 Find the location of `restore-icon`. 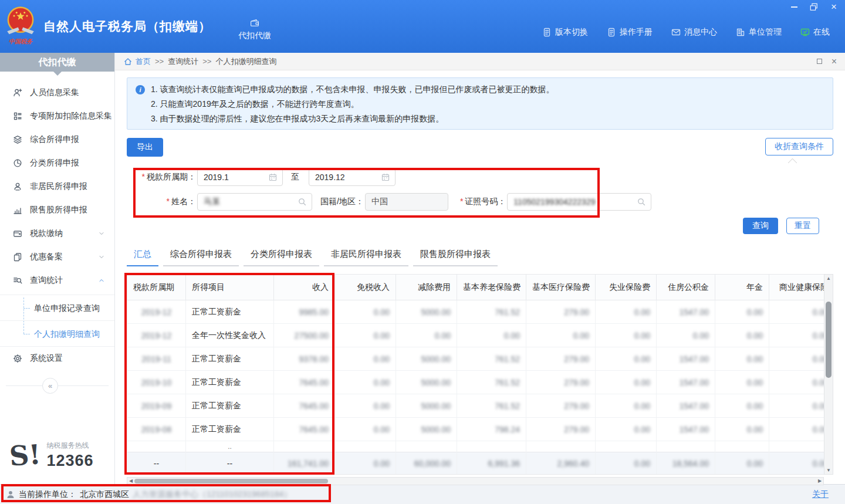

restore-icon is located at coordinates (814, 7).